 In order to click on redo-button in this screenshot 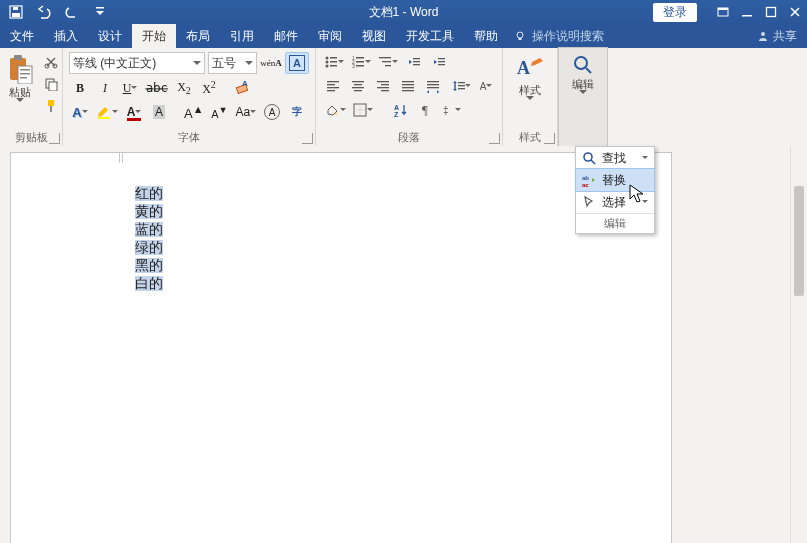, I will do `click(72, 12)`.